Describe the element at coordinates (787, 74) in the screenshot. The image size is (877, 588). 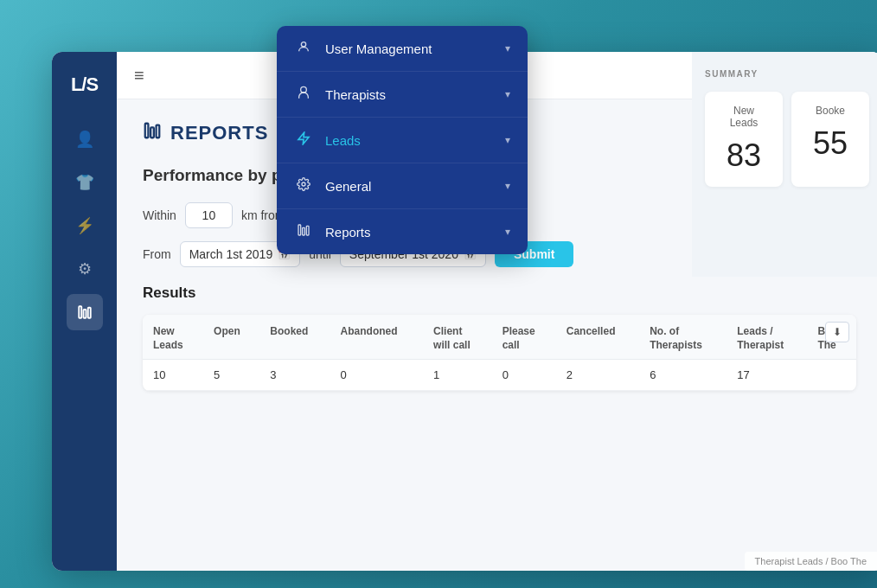
I see `summary-title: SUMMARY` at that location.